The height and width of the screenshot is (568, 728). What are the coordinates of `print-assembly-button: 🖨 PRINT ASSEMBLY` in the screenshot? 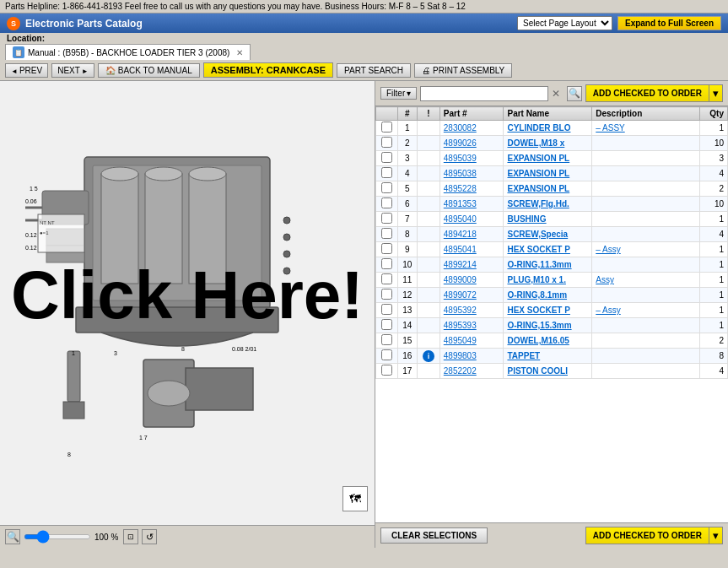 It's located at (463, 71).